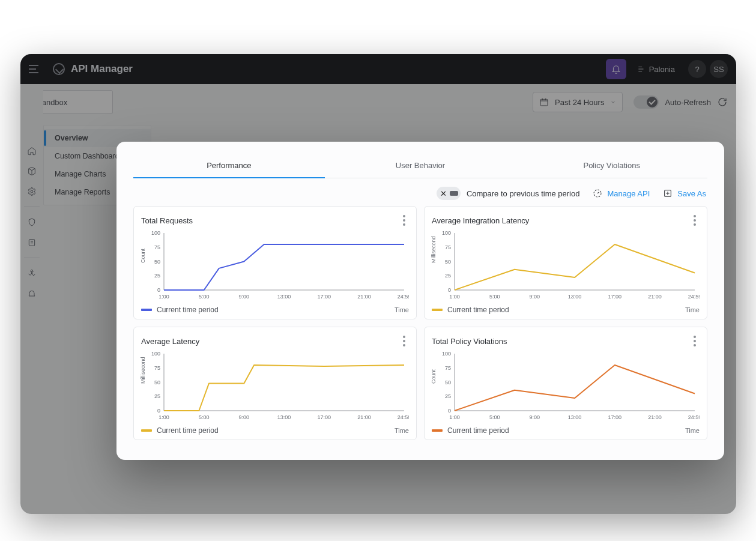 Image resolution: width=756 pixels, height=541 pixels. What do you see at coordinates (578, 102) in the screenshot?
I see `time-period-selector: Past 24 Hours` at bounding box center [578, 102].